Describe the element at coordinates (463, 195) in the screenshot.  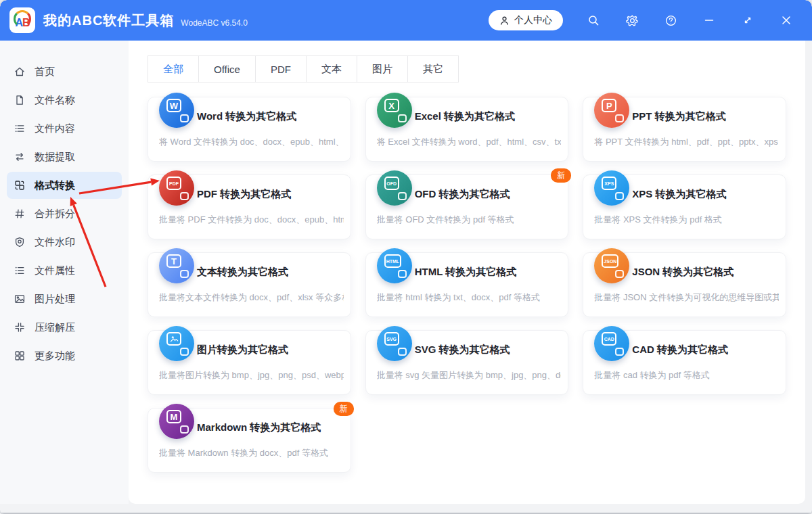
I see `card-title: OFD 转换为其它格式` at that location.